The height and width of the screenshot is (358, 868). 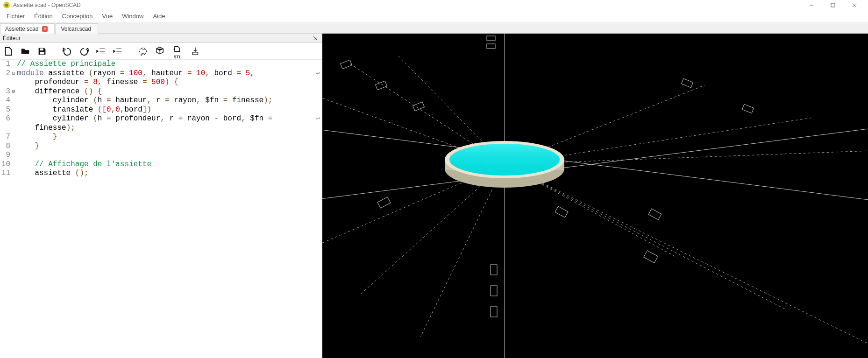 I want to click on app-icon, so click(x=7, y=5).